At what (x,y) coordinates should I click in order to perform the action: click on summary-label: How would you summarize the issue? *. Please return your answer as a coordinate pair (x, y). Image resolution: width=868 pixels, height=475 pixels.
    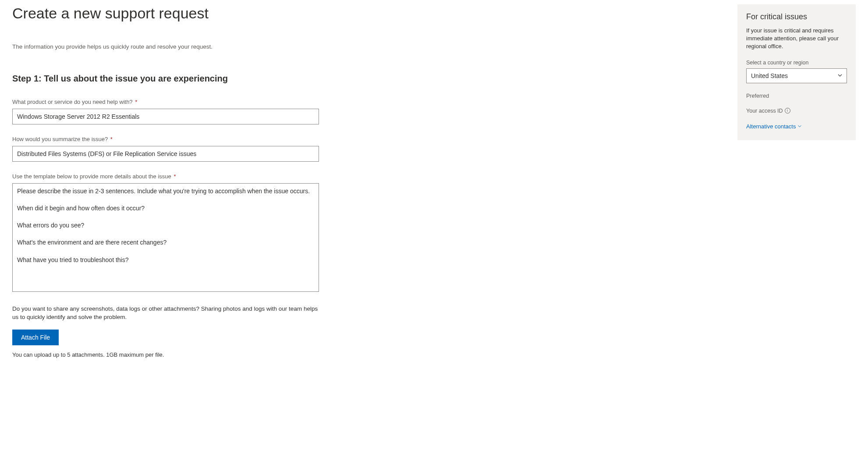
    Looking at the image, I should click on (170, 139).